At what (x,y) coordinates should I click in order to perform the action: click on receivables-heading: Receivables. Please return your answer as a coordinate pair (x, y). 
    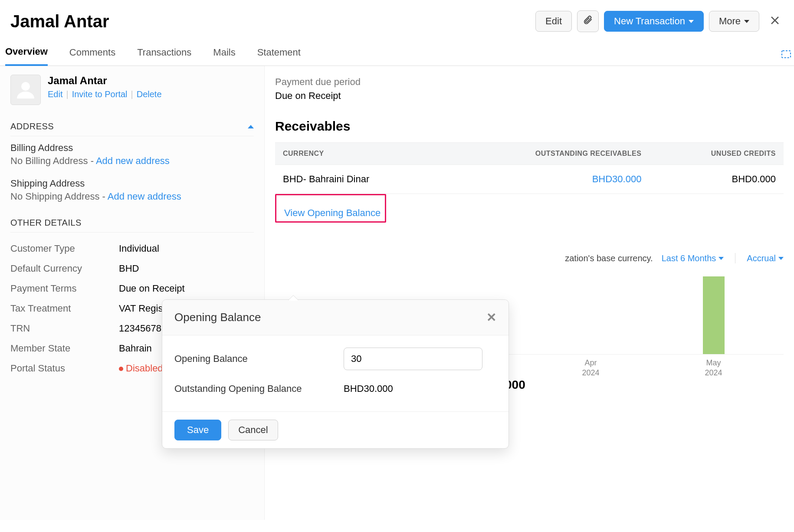
    Looking at the image, I should click on (529, 126).